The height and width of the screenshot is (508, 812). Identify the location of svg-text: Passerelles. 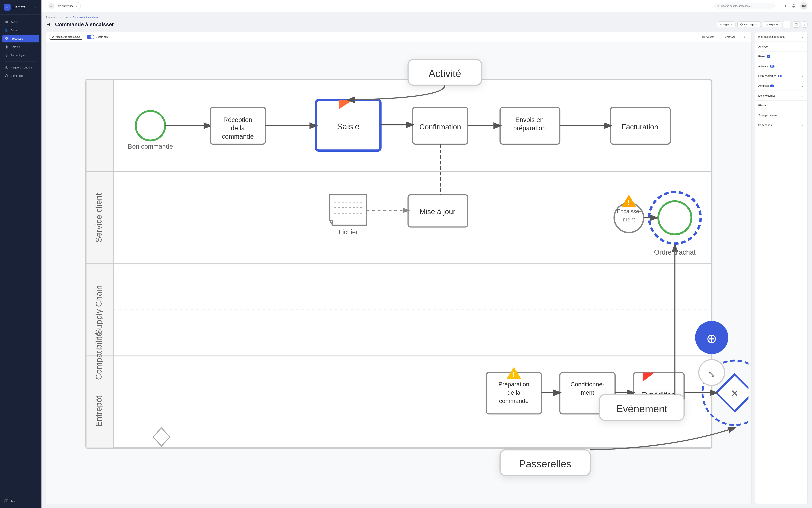
(545, 464).